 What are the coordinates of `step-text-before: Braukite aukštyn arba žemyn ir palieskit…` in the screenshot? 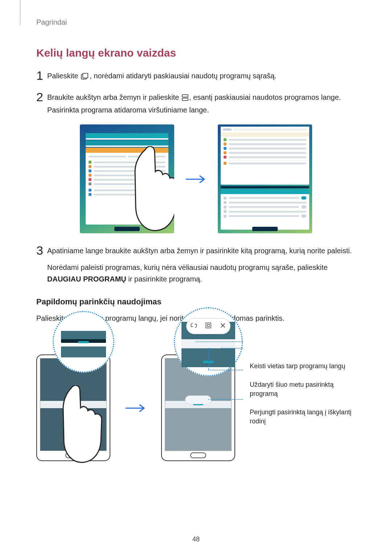 It's located at (114, 97).